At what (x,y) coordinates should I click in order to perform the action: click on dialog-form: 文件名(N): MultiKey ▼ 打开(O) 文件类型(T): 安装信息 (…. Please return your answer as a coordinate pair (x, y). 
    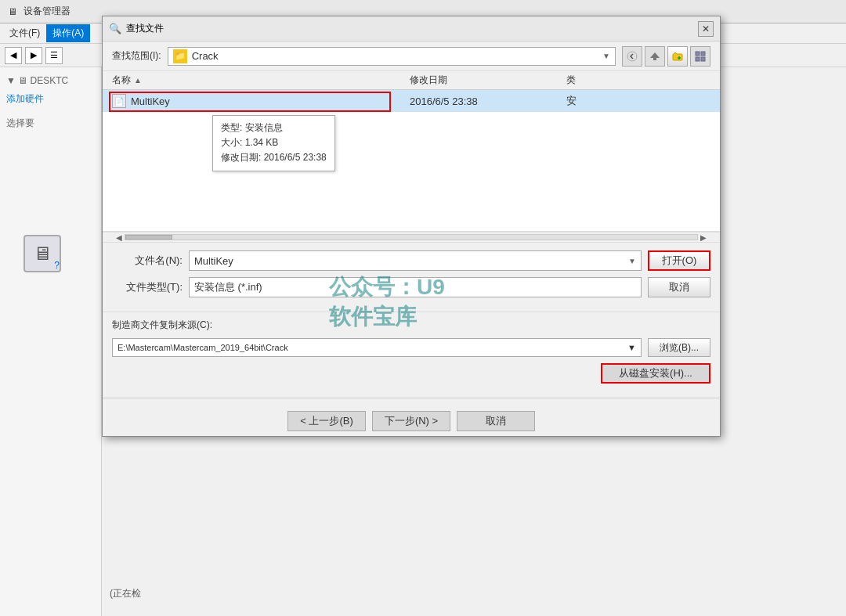
    Looking at the image, I should click on (411, 277).